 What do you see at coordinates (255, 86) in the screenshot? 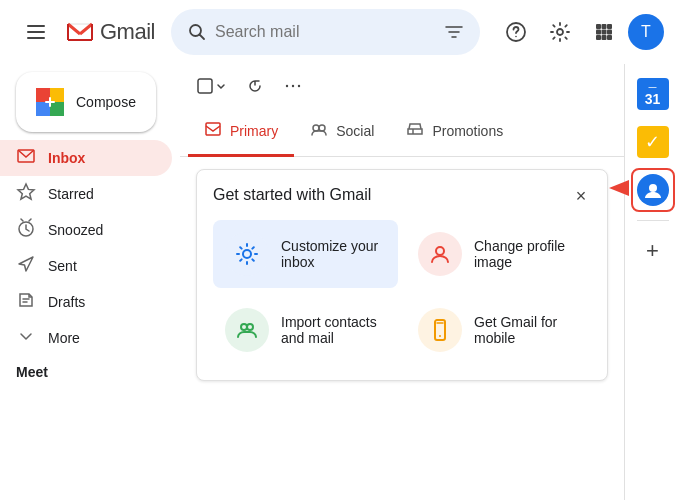
I see `refresh-button` at bounding box center [255, 86].